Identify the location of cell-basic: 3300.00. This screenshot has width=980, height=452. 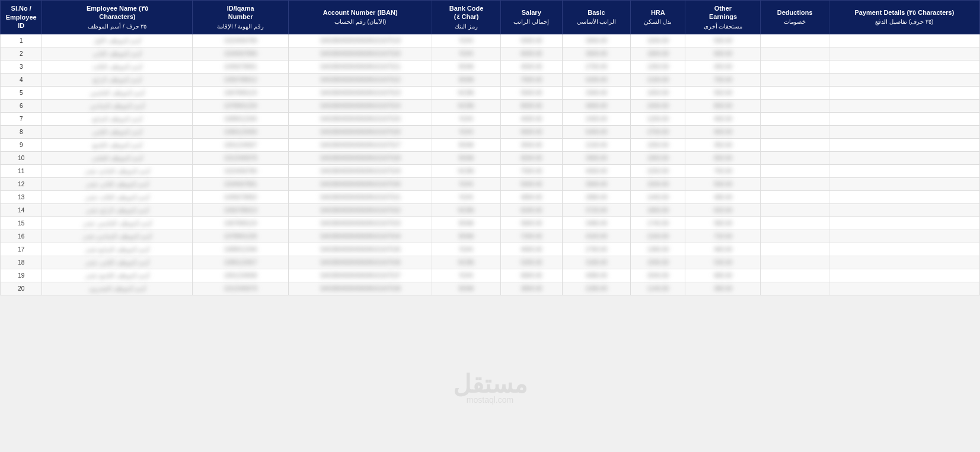
(596, 93).